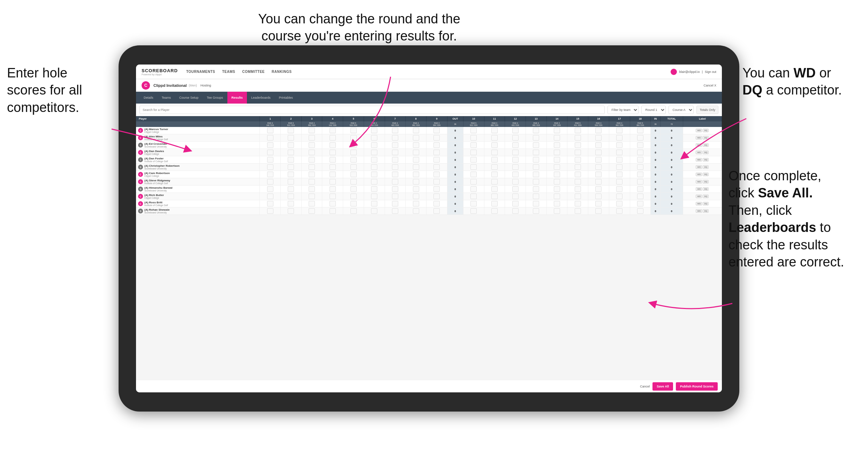  I want to click on dq-button-7: DQ, so click(706, 182).